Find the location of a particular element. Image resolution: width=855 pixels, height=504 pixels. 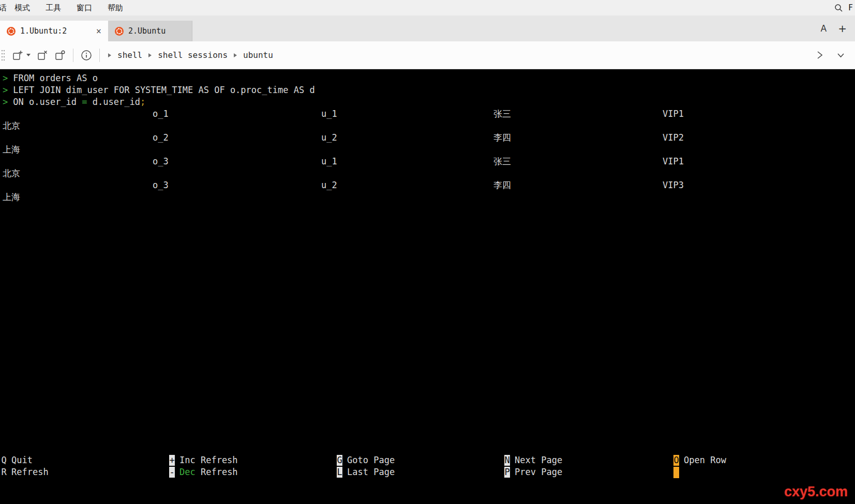

key-open-row: O is located at coordinates (677, 460).